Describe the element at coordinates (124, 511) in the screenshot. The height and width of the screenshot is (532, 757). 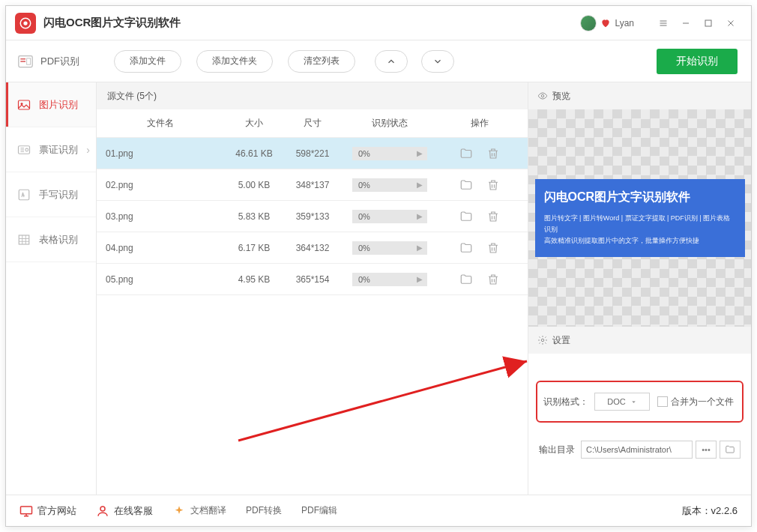
I see `support-link: 在线客服` at that location.